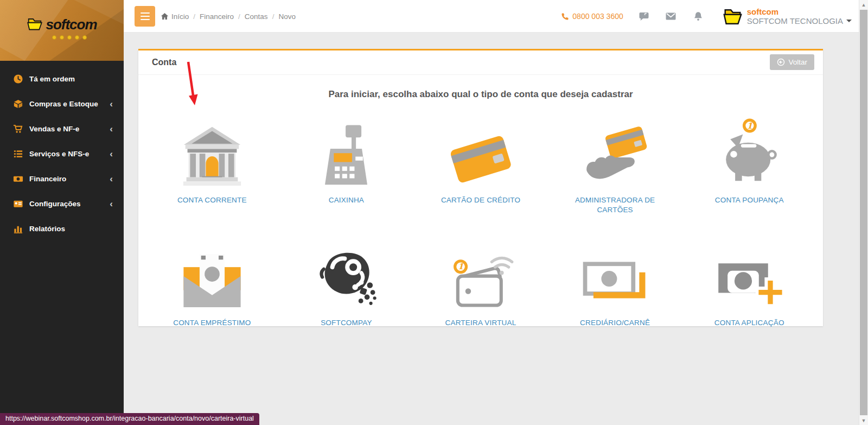  What do you see at coordinates (69, 37) in the screenshot?
I see `logo-dots` at bounding box center [69, 37].